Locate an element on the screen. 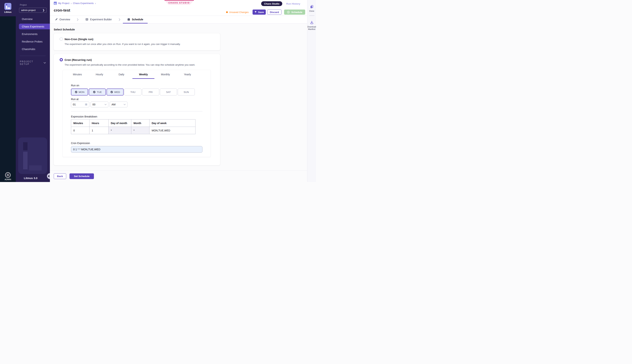  footer-bar: Back Set Schedule is located at coordinates (179, 176).